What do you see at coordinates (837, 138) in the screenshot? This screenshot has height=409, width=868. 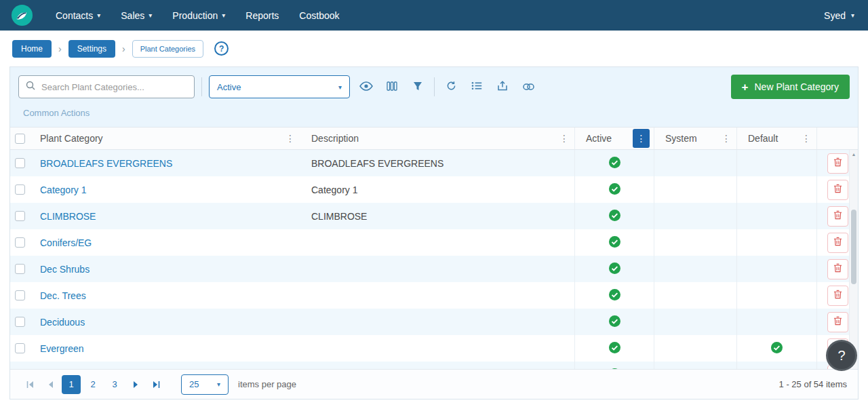 I see `column-header-actions` at bounding box center [837, 138].